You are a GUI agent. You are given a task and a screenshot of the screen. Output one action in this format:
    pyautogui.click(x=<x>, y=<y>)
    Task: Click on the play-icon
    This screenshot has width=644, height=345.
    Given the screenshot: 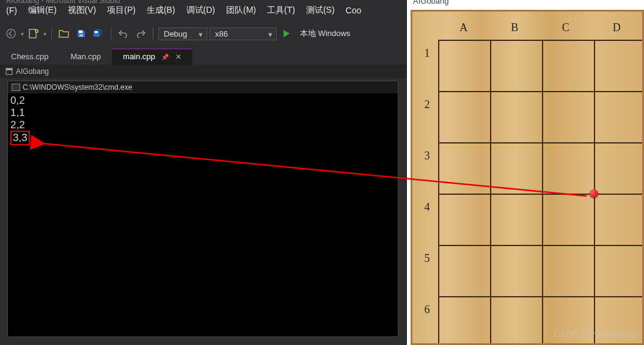 What is the action you would take?
    pyautogui.click(x=287, y=34)
    